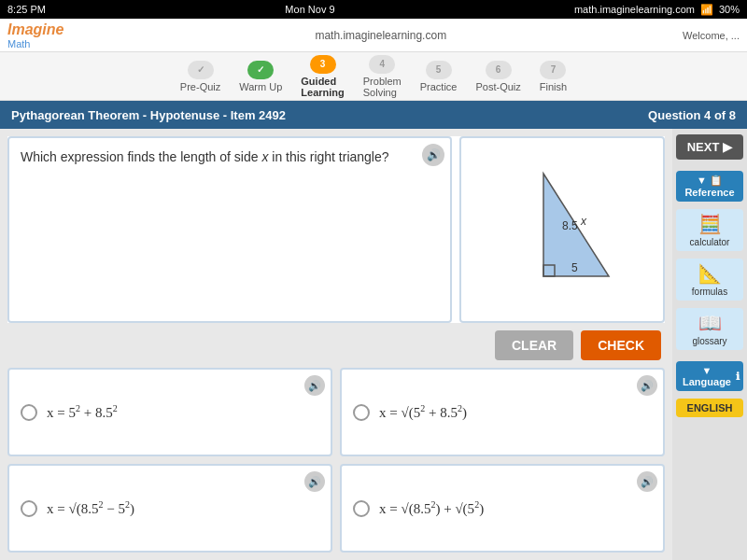 This screenshot has width=747, height=560. I want to click on language-panel: ▼ Language ℹ, so click(710, 376).